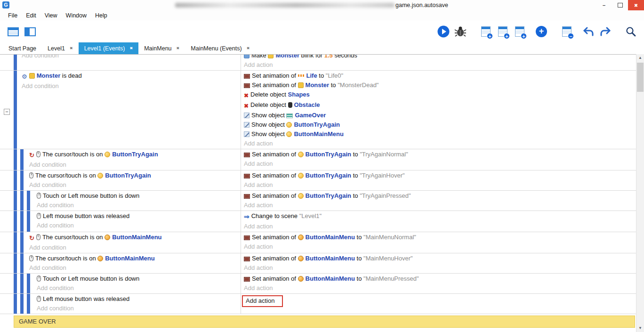  What do you see at coordinates (439, 95) in the screenshot?
I see `action-line: Delete object Shapes` at bounding box center [439, 95].